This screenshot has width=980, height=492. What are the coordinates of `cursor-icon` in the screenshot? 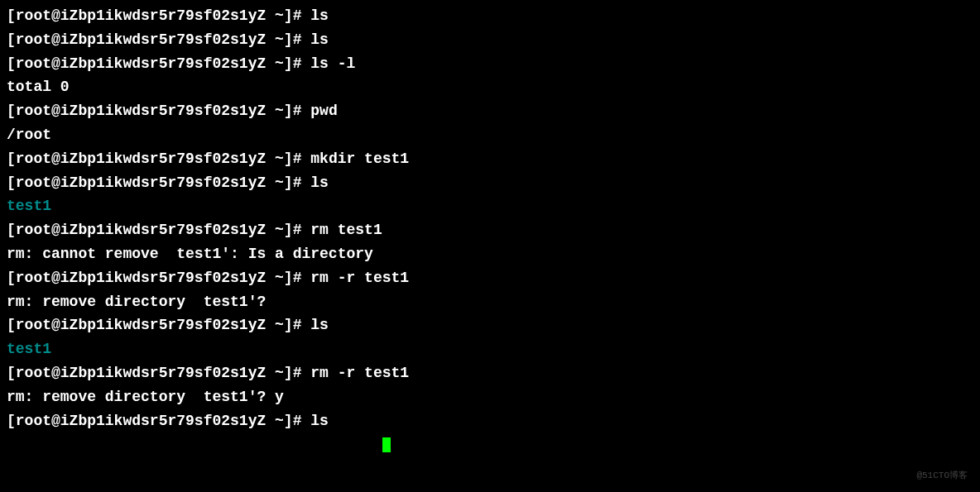 It's located at (387, 445).